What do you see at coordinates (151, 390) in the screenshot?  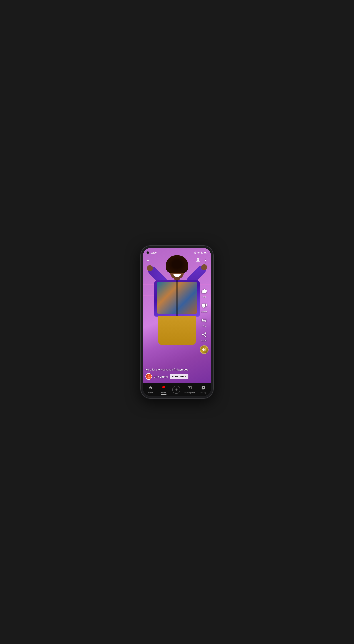 I see `nav-home: Home` at bounding box center [151, 390].